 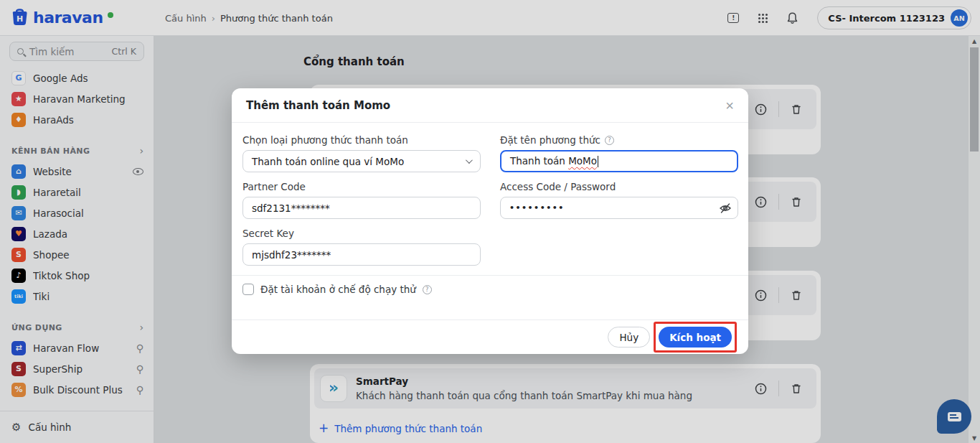 What do you see at coordinates (490, 276) in the screenshot?
I see `divider` at bounding box center [490, 276].